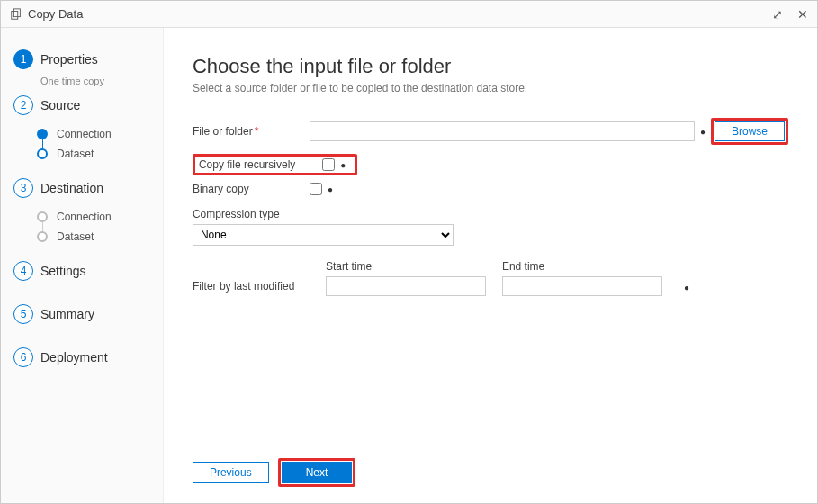 This screenshot has width=818, height=504. What do you see at coordinates (100, 154) in the screenshot?
I see `substep-source-dataset: Dataset` at bounding box center [100, 154].